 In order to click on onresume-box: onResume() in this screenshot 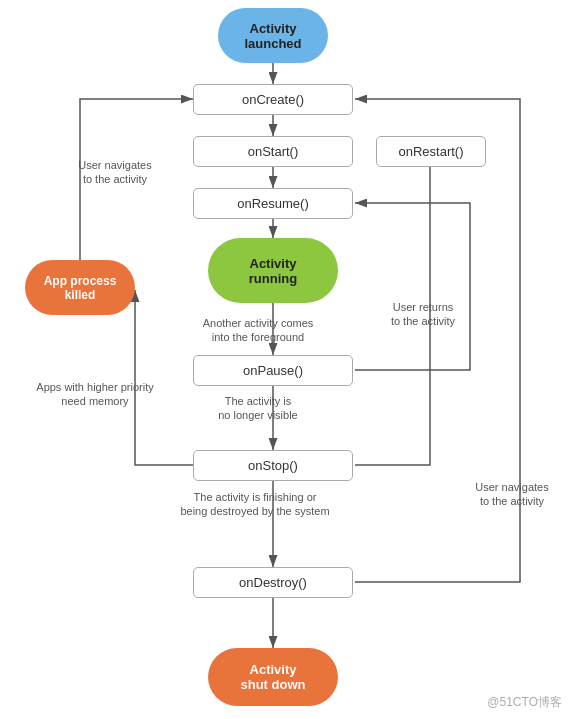, I will do `click(273, 204)`.